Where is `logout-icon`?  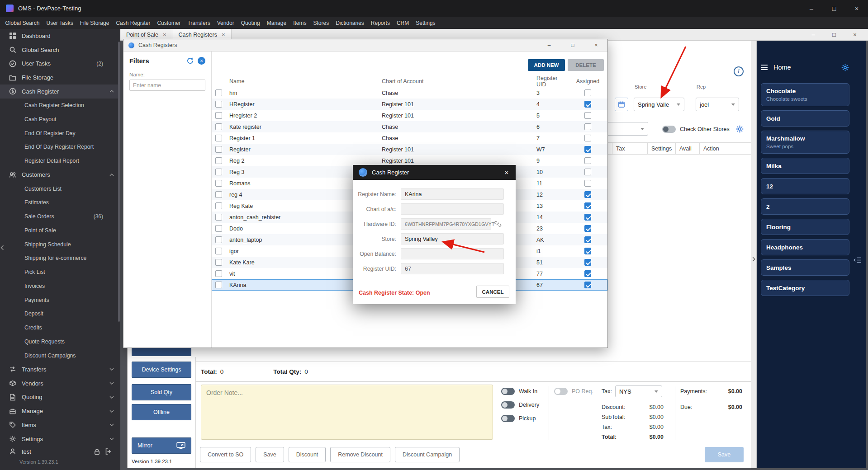
logout-icon is located at coordinates (109, 451).